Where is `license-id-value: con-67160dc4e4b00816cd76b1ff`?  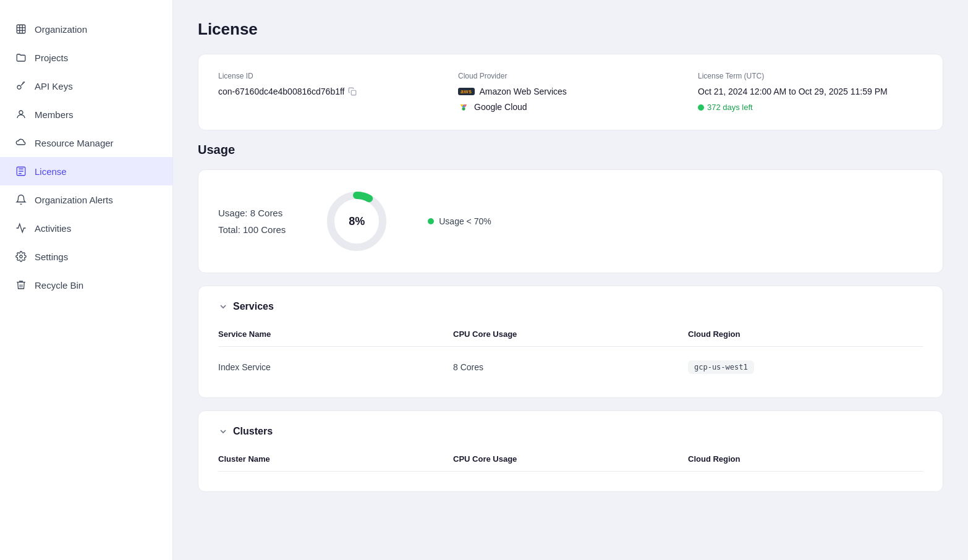
license-id-value: con-67160dc4e4b00816cd76b1ff is located at coordinates (331, 91).